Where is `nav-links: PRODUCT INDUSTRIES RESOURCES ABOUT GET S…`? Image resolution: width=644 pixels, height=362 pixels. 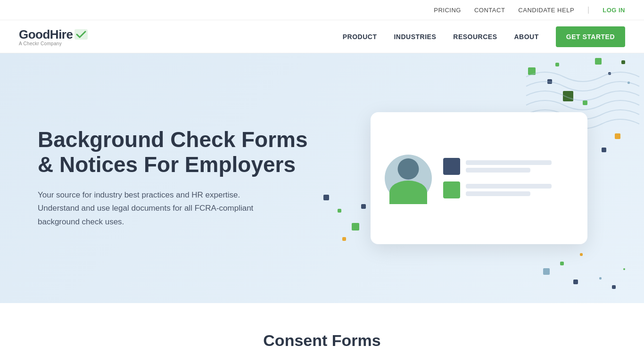 nav-links: PRODUCT INDUSTRIES RESOURCES ABOUT GET S… is located at coordinates (484, 37).